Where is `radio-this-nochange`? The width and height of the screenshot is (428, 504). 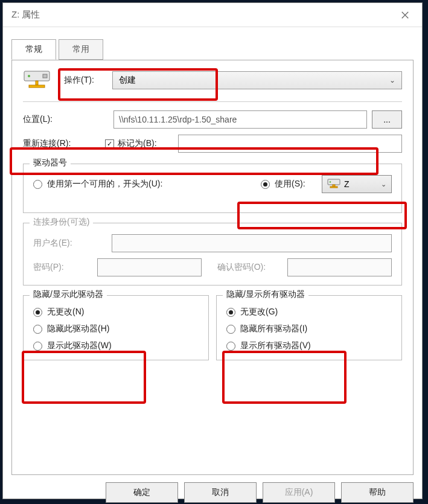
radio-this-nochange is located at coordinates (37, 313).